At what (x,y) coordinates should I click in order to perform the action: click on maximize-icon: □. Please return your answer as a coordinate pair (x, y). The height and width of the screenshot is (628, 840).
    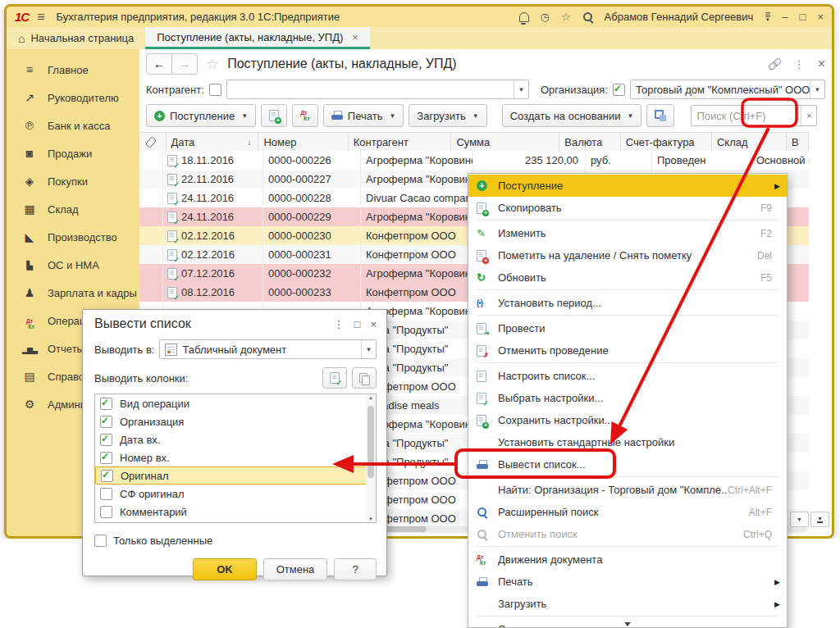
    Looking at the image, I should click on (803, 16).